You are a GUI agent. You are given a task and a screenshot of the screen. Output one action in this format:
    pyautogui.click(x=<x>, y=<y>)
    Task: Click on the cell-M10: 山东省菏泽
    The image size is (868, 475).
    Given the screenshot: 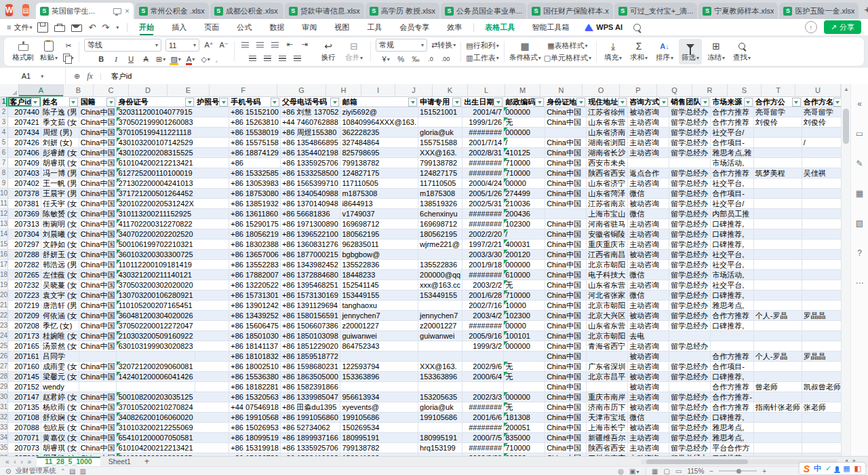 What is the action you would take?
    pyautogui.click(x=608, y=194)
    